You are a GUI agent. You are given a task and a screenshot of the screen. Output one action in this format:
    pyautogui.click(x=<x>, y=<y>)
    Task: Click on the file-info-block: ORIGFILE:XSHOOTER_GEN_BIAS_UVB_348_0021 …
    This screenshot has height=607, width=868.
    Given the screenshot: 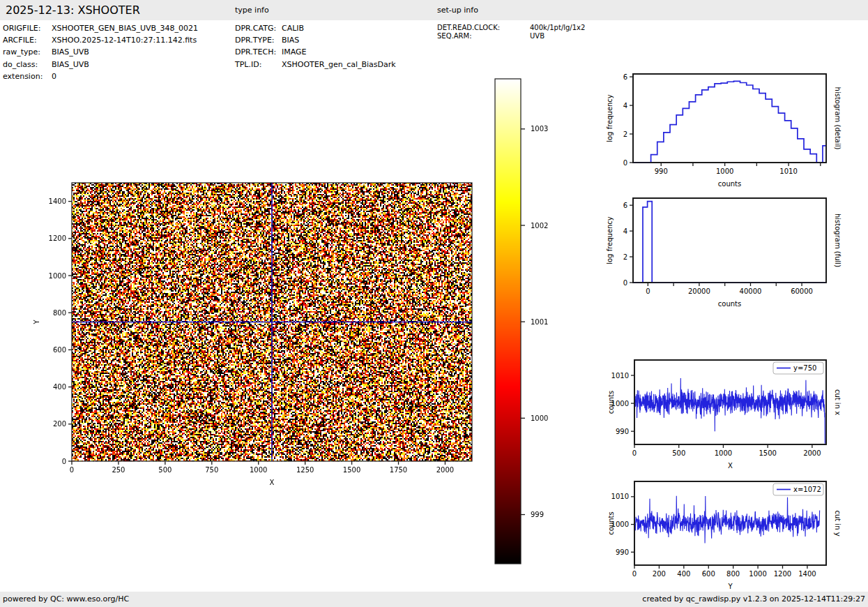 What is the action you would take?
    pyautogui.click(x=100, y=52)
    